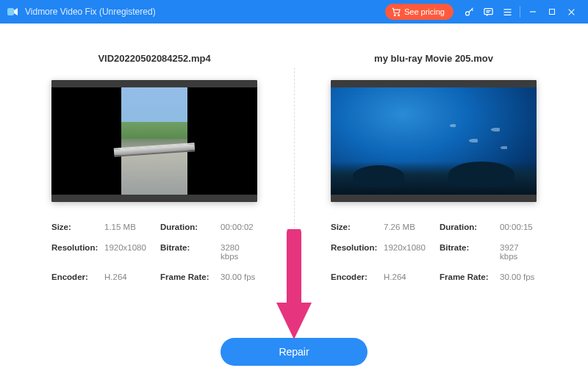 The width and height of the screenshot is (588, 379). What do you see at coordinates (434, 59) in the screenshot?
I see `sample-filename: my blu-ray Movie 205.mov` at bounding box center [434, 59].